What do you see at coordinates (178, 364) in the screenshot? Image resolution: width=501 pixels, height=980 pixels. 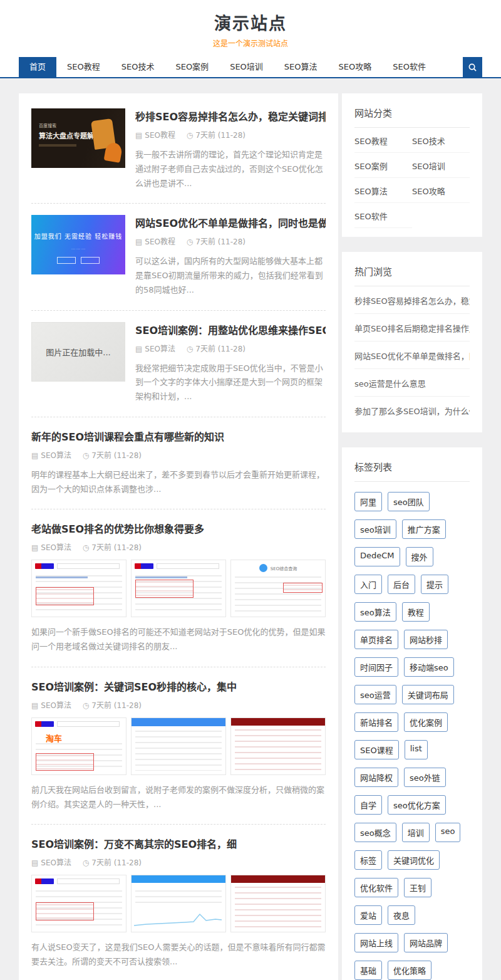 I see `article-card: 图片正在加载中... SEO培训案例：用整站优化思维来操作SEO首 ▤SEO算法…` at bounding box center [178, 364].